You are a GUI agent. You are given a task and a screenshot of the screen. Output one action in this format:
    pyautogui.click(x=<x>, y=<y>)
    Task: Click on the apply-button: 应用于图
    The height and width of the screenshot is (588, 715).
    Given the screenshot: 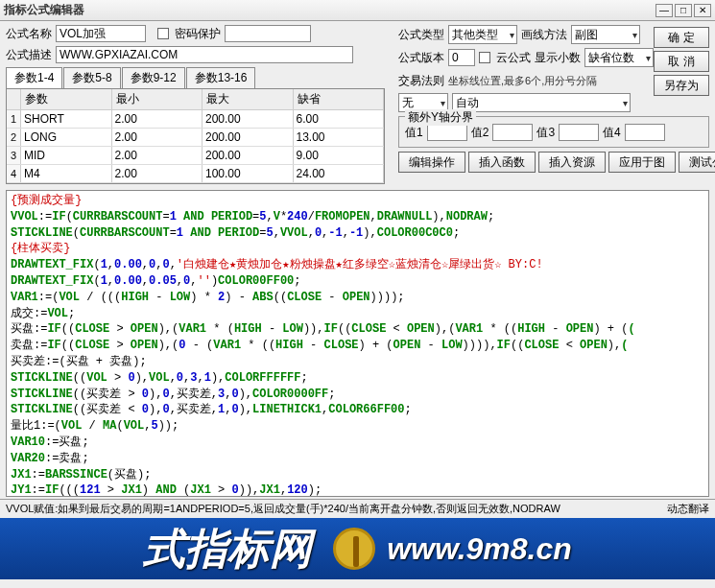 What is the action you would take?
    pyautogui.click(x=642, y=162)
    